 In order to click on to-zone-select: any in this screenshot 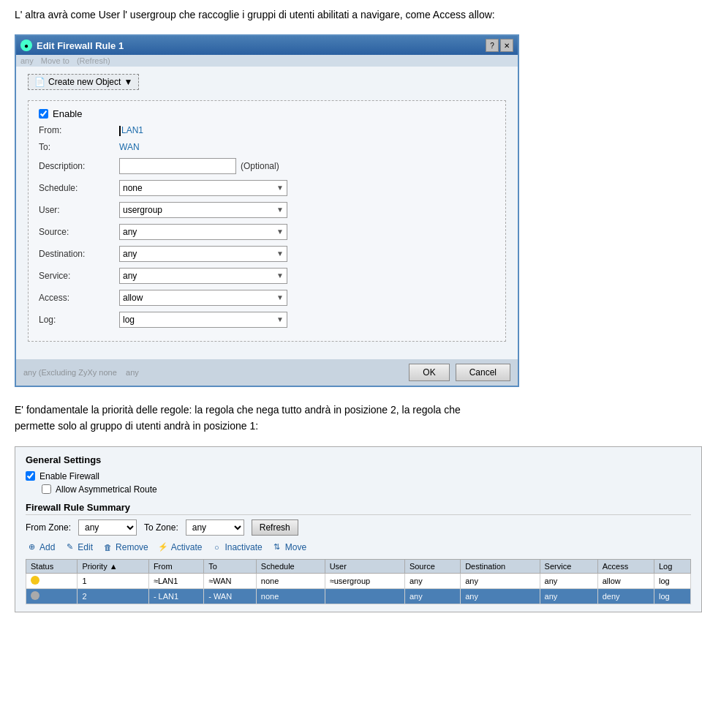, I will do `click(215, 528)`.